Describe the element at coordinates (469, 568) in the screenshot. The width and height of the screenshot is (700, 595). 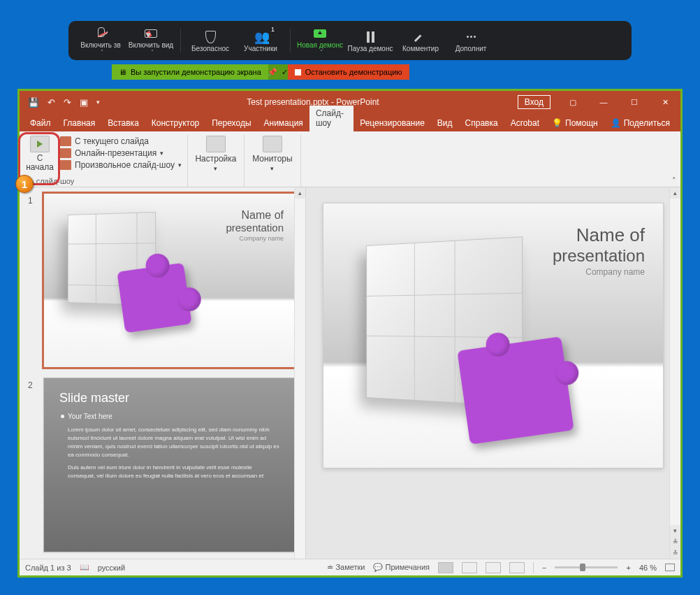
I see `slide-sorter-view-icon` at that location.